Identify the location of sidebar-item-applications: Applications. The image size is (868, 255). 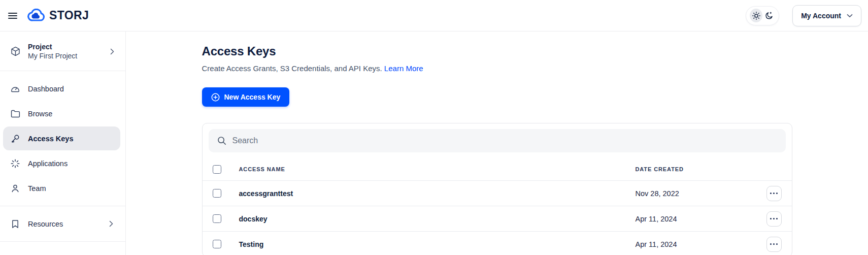
(62, 164).